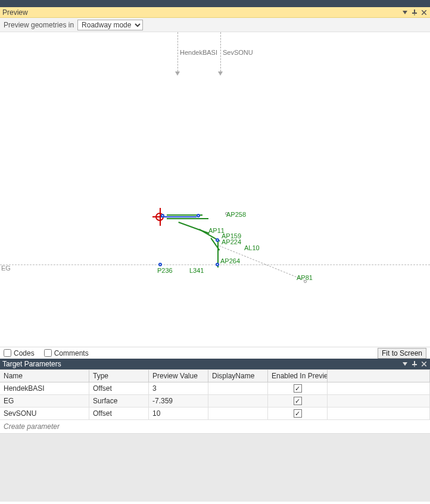 This screenshot has height=504, width=430. Describe the element at coordinates (179, 413) in the screenshot. I see `cell-preview: 10` at that location.